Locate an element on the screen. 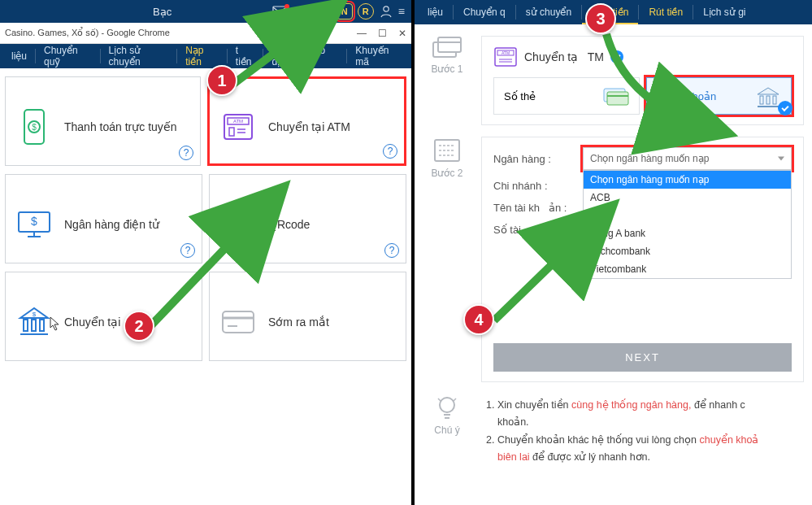  window-controls: — ☐ ✕ is located at coordinates (382, 33).